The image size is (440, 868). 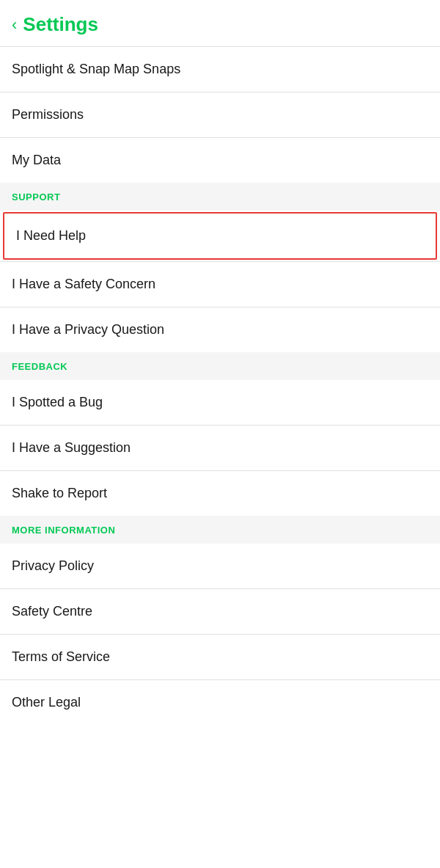 What do you see at coordinates (84, 285) in the screenshot?
I see `menu-item-label-safety-concern: I Have a Safety Concern` at bounding box center [84, 285].